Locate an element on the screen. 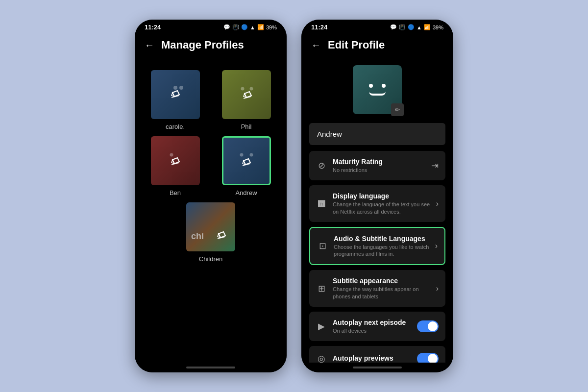 This screenshot has width=588, height=392. right-vibrate-icon: 📳 is located at coordinates (402, 27).